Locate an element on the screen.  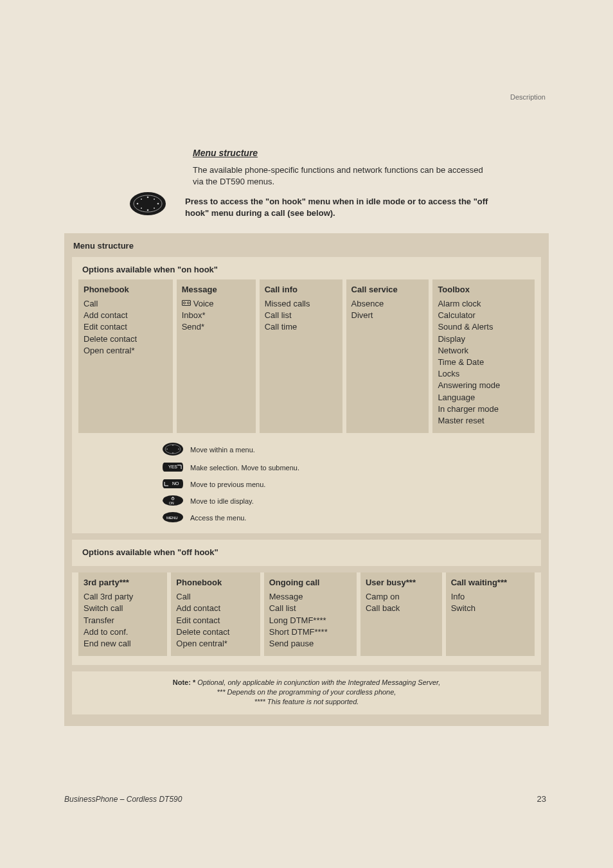
col-header: Call service is located at coordinates (388, 289).